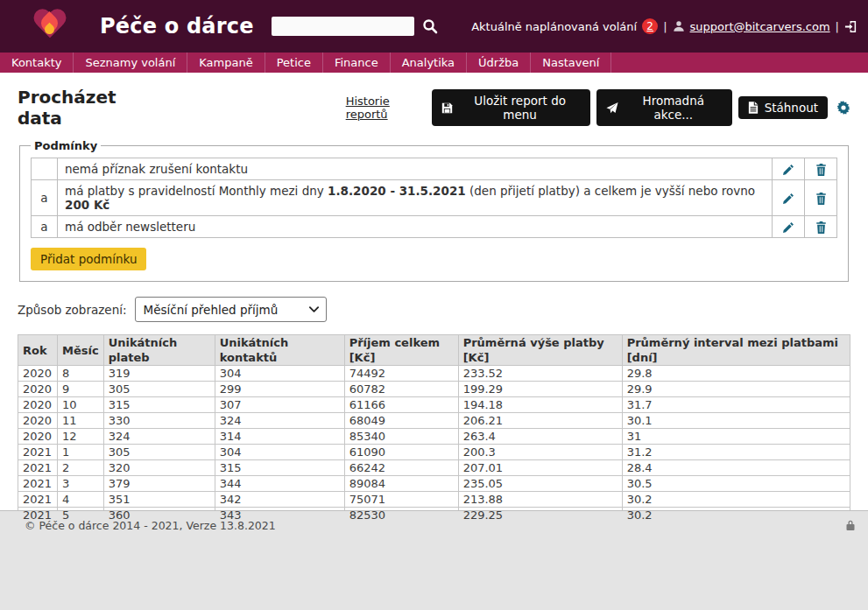 This screenshot has height=610, width=868. Describe the element at coordinates (81, 389) in the screenshot. I see `table-cell: 9` at that location.